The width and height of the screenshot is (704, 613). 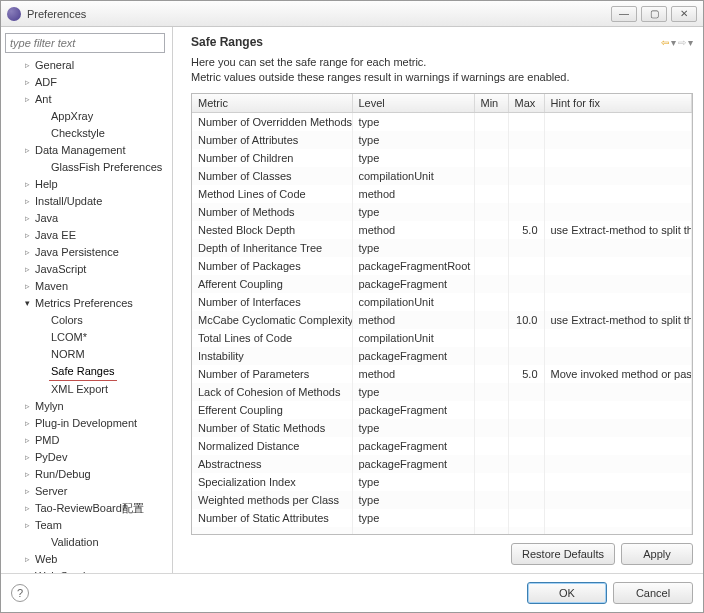 What do you see at coordinates (86, 526) in the screenshot?
I see `tree-item: ▹Team` at bounding box center [86, 526].